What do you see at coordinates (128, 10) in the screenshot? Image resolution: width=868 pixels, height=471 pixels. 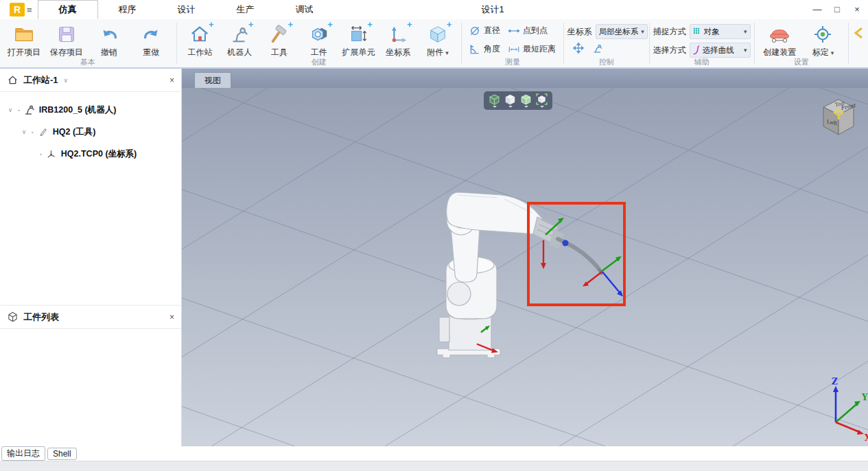 I see `tab-program: 程序` at bounding box center [128, 10].